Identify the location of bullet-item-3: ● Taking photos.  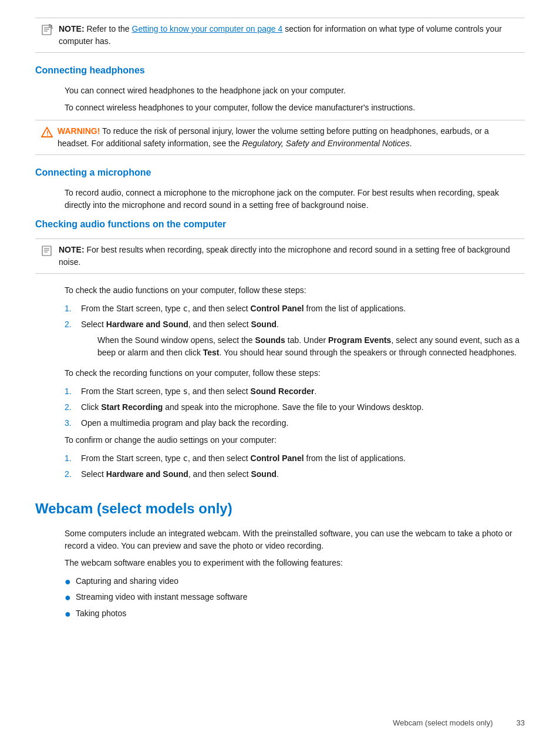
(295, 614).